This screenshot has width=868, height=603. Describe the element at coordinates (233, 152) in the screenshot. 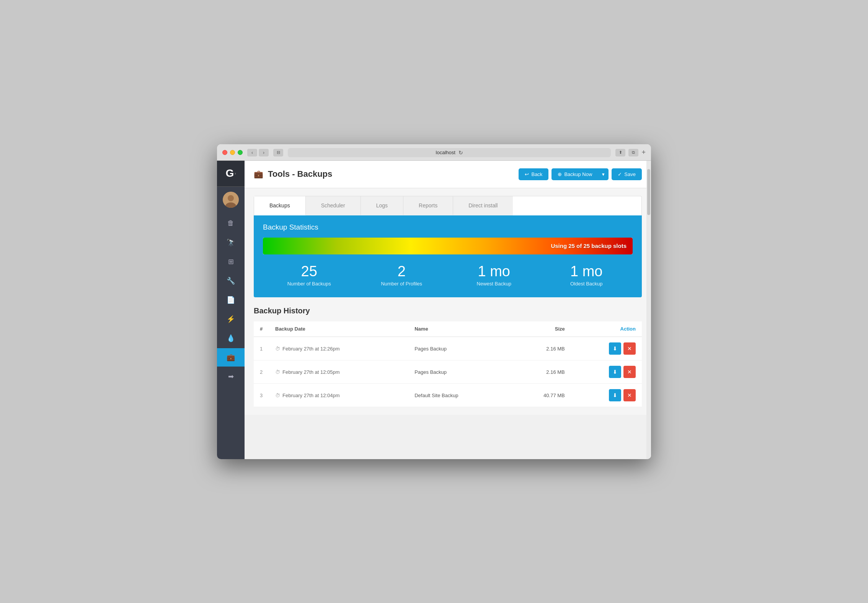

I see `traffic-lights` at that location.